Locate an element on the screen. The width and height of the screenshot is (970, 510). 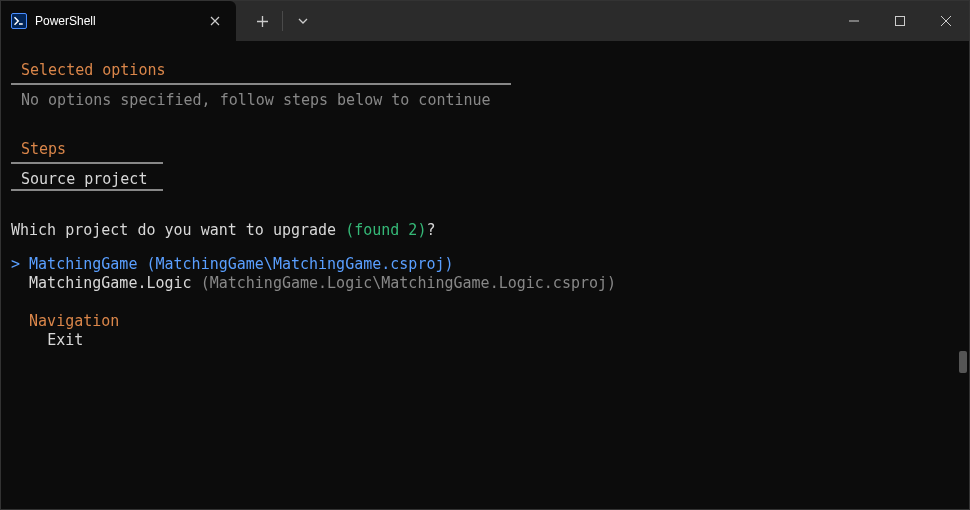
steps-header: Steps is located at coordinates (485, 151).